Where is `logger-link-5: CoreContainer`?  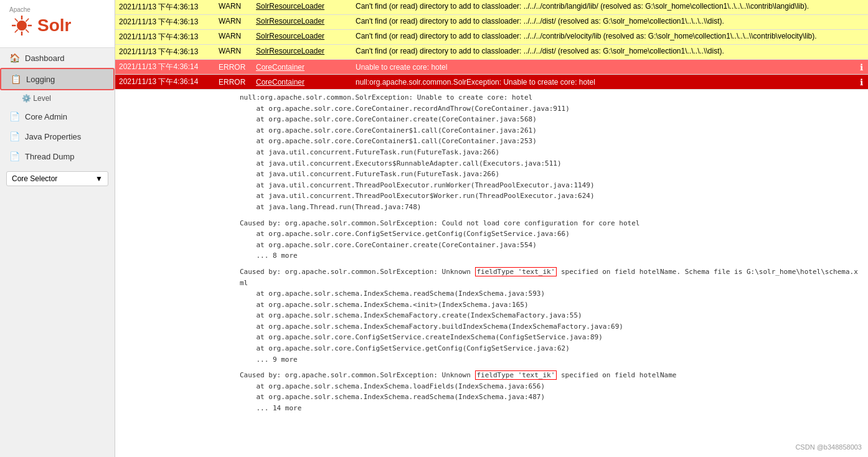 logger-link-5: CoreContainer is located at coordinates (280, 67).